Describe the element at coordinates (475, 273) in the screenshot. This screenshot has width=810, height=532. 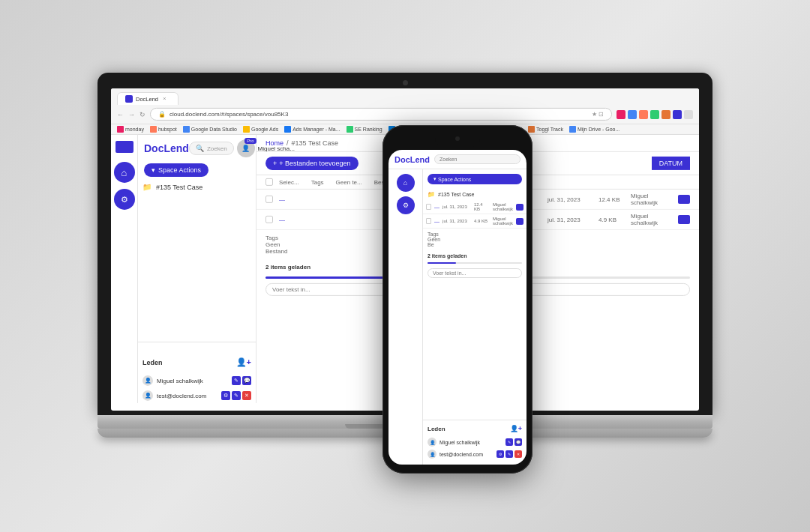
I see `phone-user-input` at that location.